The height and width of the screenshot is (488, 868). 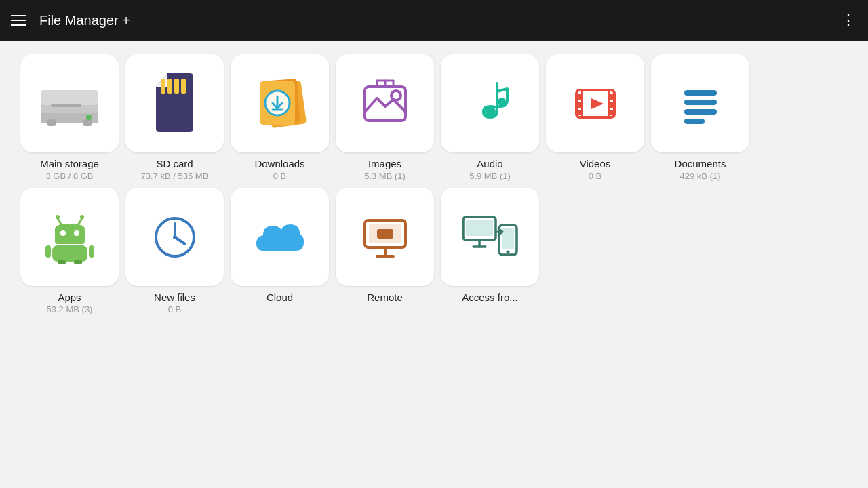 I want to click on grid-item-sd-card: SD card 73.7 kB / 535 MB, so click(x=175, y=118).